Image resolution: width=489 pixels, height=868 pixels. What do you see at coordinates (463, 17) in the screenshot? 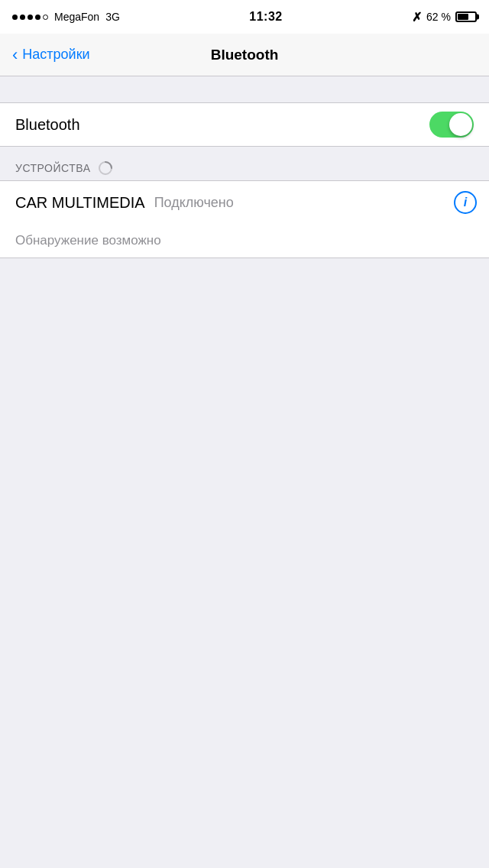
I see `battery-fill` at bounding box center [463, 17].